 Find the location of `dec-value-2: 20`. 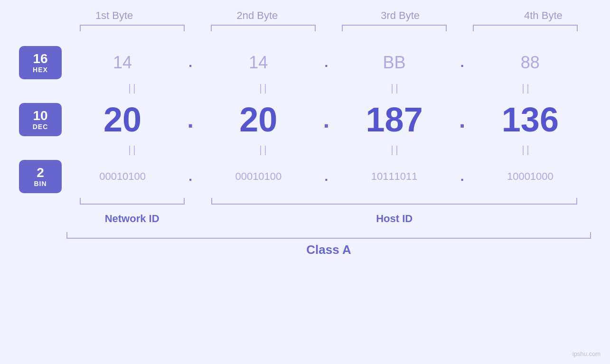

dec-value-2: 20 is located at coordinates (258, 120).